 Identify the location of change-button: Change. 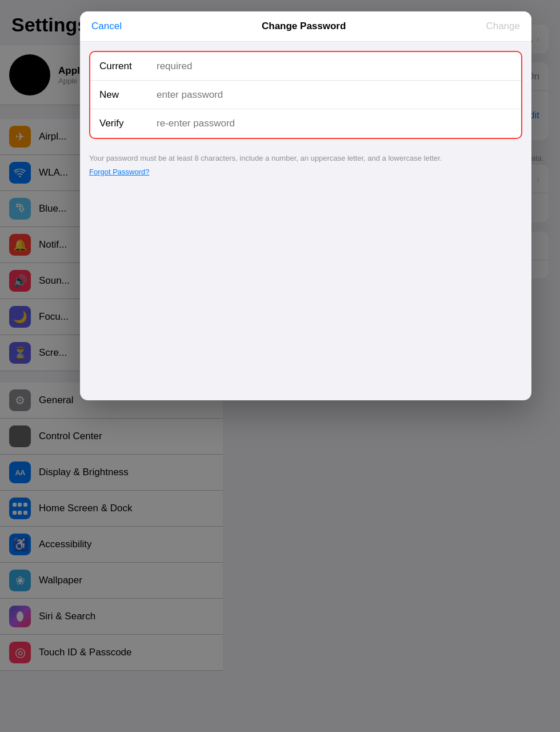
(503, 26).